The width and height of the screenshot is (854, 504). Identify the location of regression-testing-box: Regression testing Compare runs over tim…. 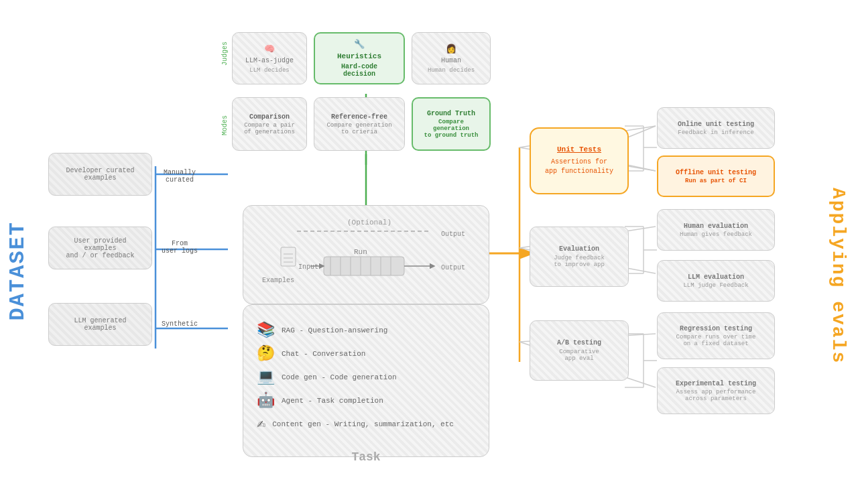
(716, 336).